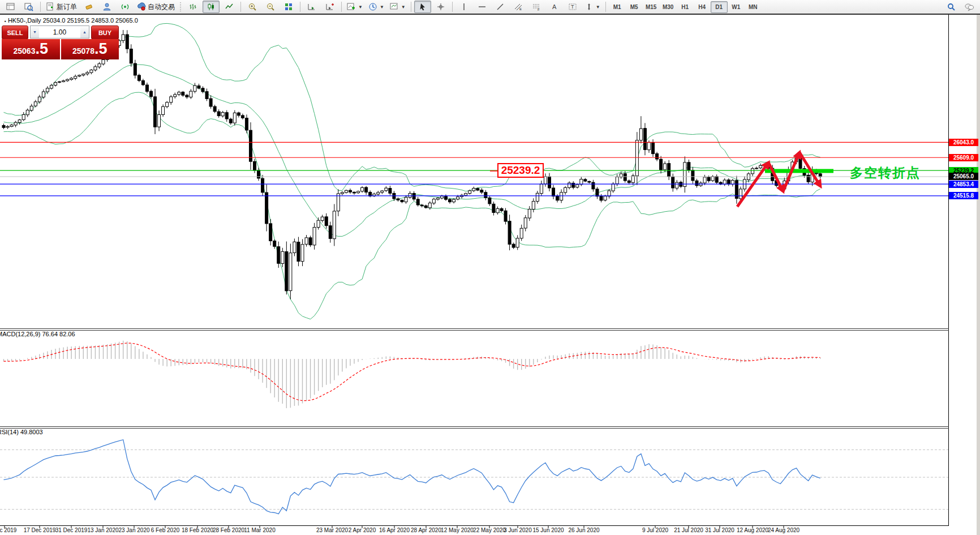 Image resolution: width=980 pixels, height=535 pixels. What do you see at coordinates (951, 7) in the screenshot?
I see `search-button` at bounding box center [951, 7].